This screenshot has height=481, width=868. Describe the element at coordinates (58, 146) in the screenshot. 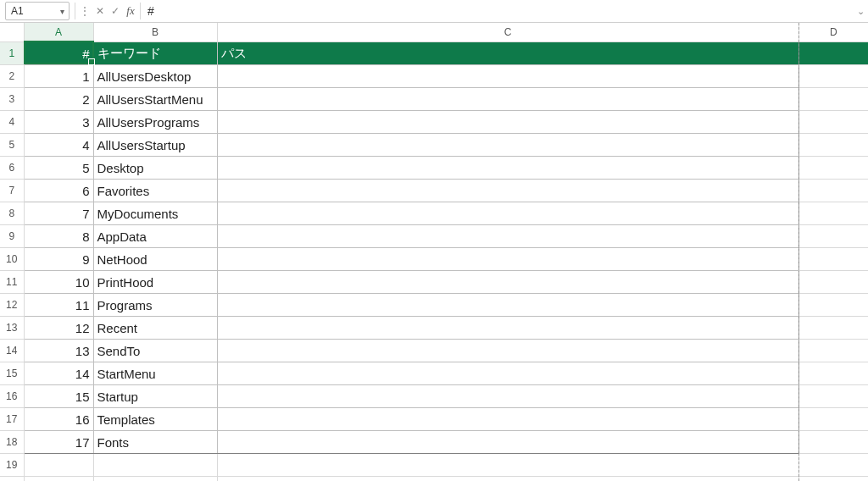

I see `cell-A5: 4` at that location.